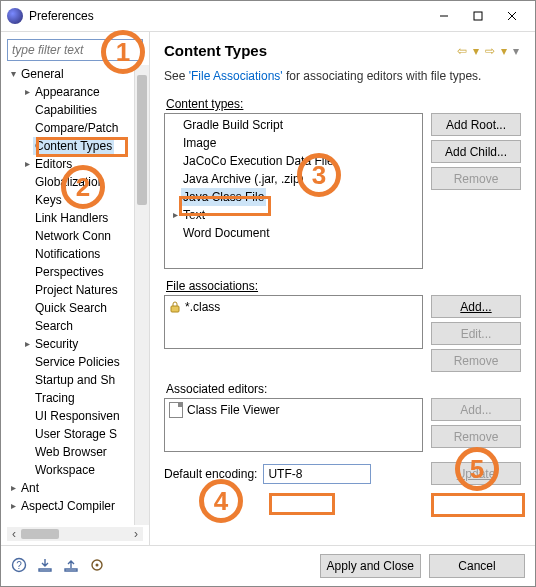 This screenshot has width=536, height=587. What do you see at coordinates (342, 76) in the screenshot?
I see `description-text: See 'File Associations' for associating …` at bounding box center [342, 76].